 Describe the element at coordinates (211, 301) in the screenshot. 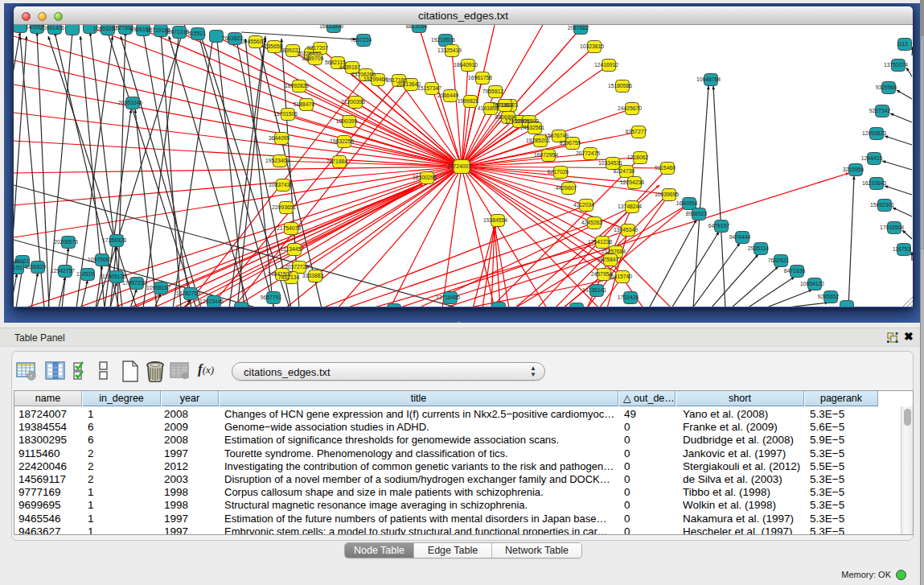

I see `svg-text: 12923446` at that location.